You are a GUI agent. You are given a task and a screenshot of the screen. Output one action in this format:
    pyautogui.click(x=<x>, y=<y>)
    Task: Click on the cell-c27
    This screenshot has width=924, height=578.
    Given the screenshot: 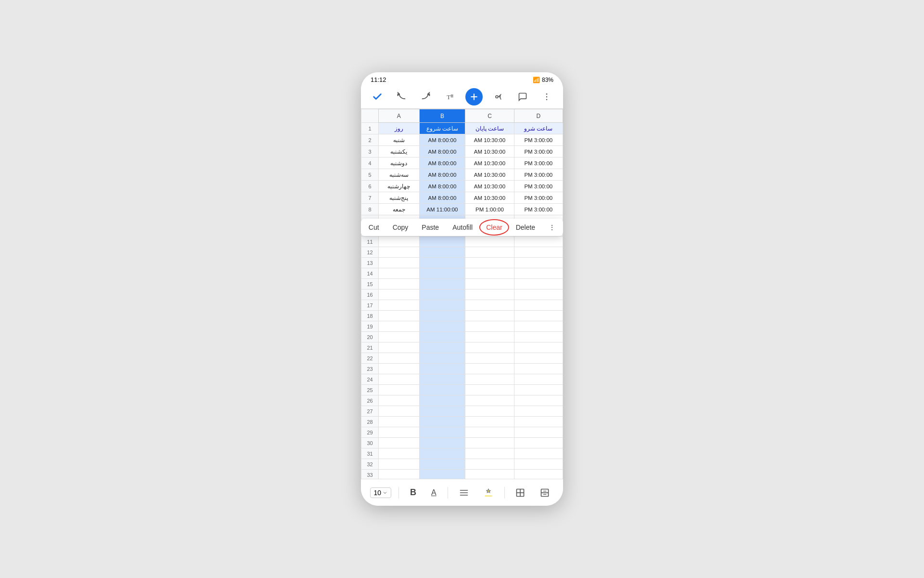 What is the action you would take?
    pyautogui.click(x=490, y=411)
    